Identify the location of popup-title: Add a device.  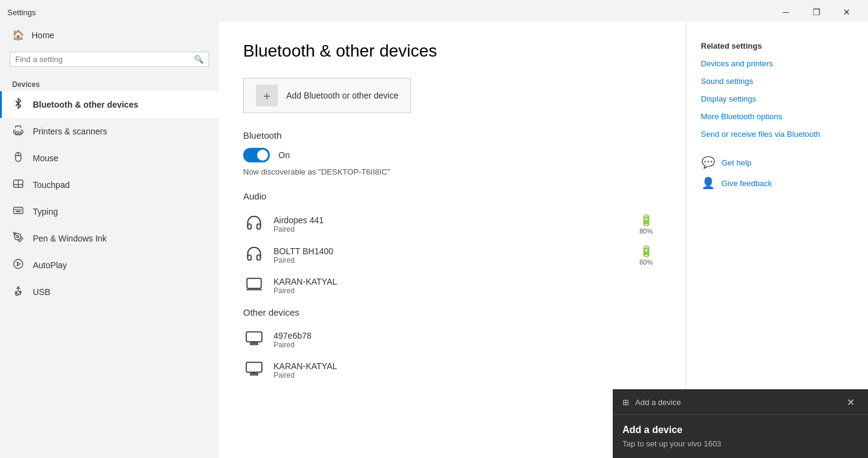
(740, 430).